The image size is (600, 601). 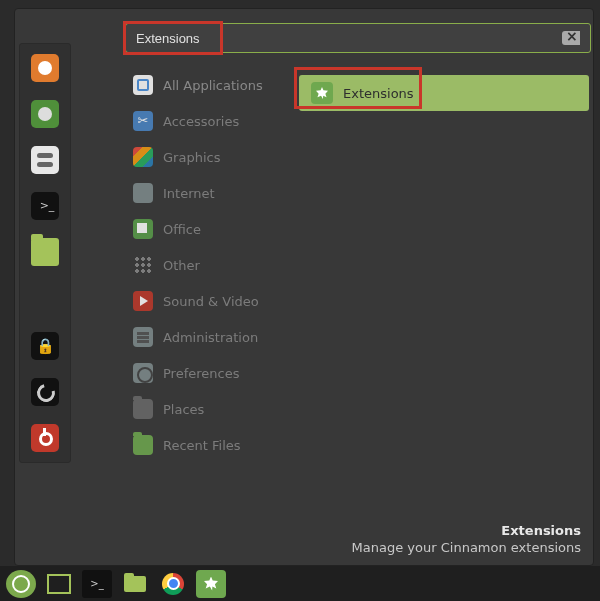 What do you see at coordinates (206, 229) in the screenshot?
I see `category-office: Office` at bounding box center [206, 229].